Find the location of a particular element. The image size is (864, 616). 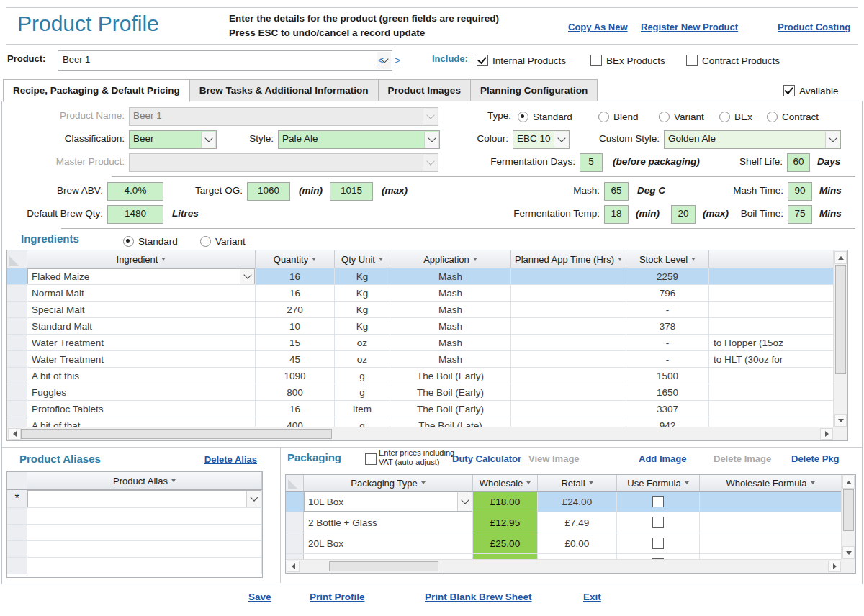

vertical-scrollbar is located at coordinates (848, 517).